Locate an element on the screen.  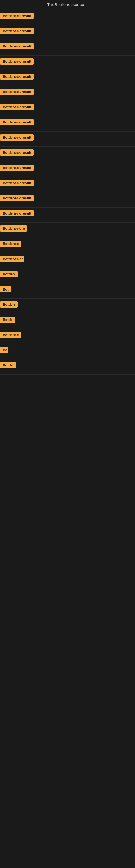
site-header: TheBottlenecker.com is located at coordinates (68, 5).